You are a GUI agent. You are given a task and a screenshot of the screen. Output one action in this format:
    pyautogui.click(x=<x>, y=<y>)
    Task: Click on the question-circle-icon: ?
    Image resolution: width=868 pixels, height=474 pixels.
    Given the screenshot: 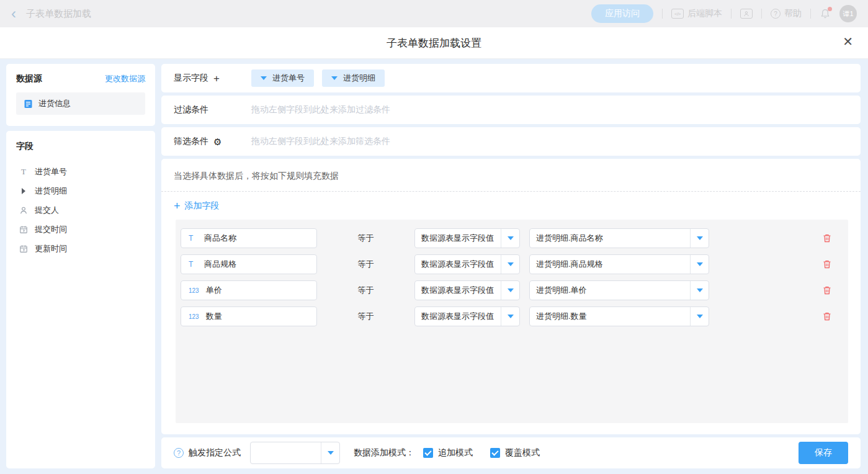 What is the action you would take?
    pyautogui.click(x=179, y=453)
    